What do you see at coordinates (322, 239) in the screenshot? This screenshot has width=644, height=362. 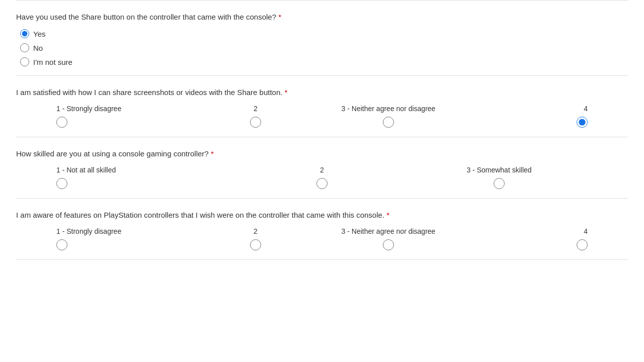 I see `scale-q4: 1 - Strongly disagree 2 3 - Neither agre…` at bounding box center [322, 239].